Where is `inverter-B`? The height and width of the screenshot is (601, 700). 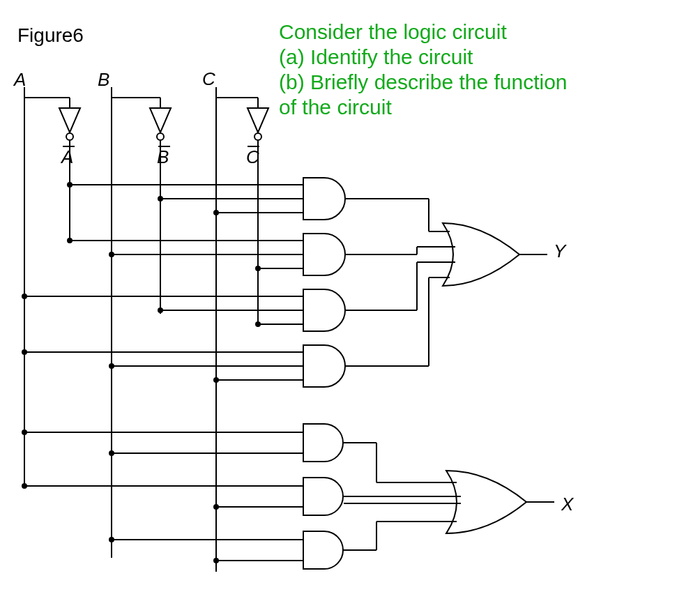
inverter-B is located at coordinates (160, 125).